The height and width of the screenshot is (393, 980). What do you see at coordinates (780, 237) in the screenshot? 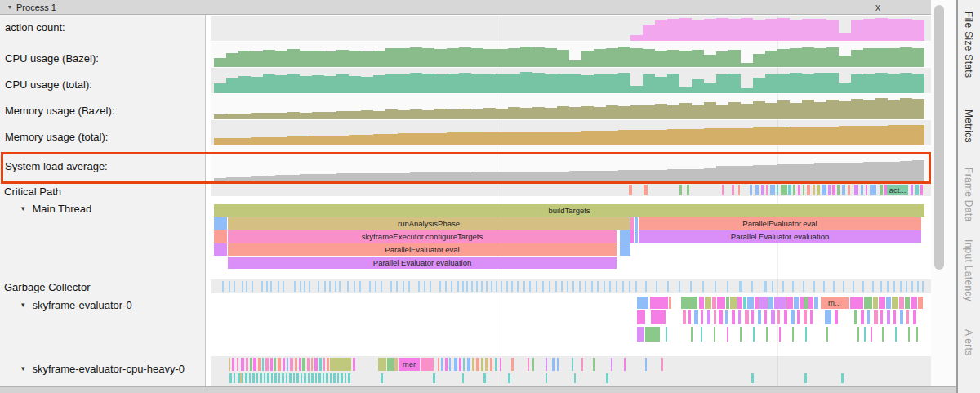
I see `flame-block: Parallel Evaluator evaluation` at bounding box center [780, 237].